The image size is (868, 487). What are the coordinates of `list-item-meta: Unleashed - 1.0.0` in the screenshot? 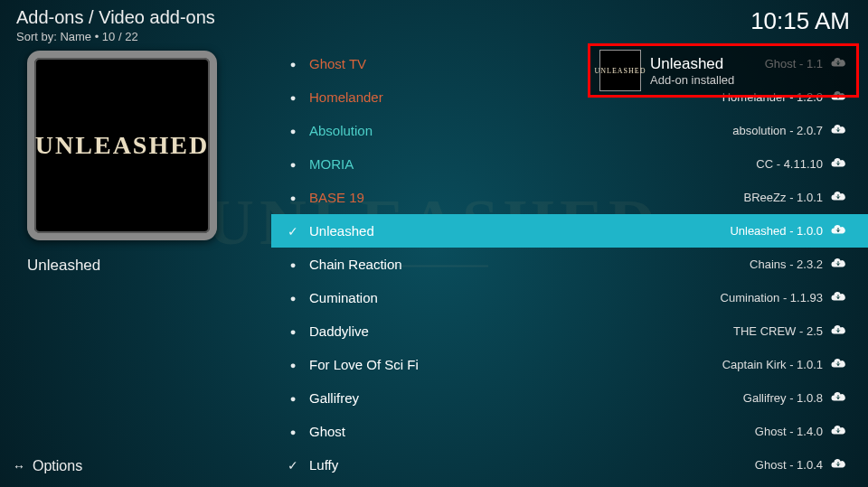 It's located at (776, 231).